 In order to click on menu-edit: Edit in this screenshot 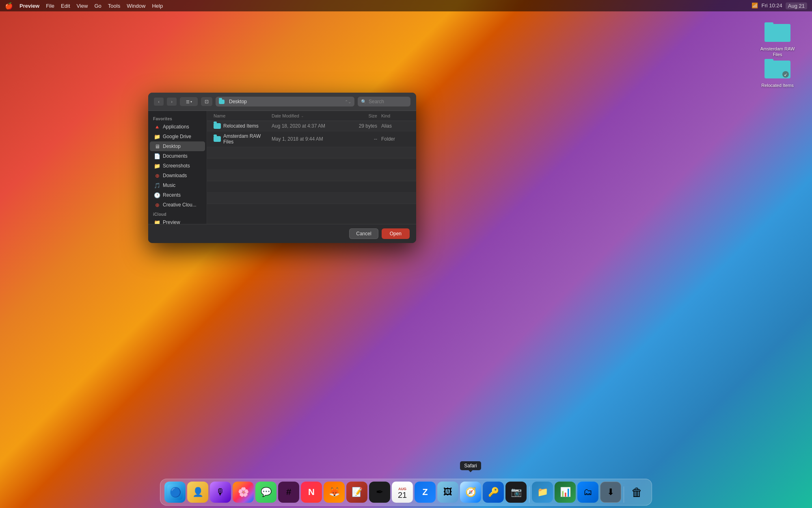, I will do `click(65, 6)`.